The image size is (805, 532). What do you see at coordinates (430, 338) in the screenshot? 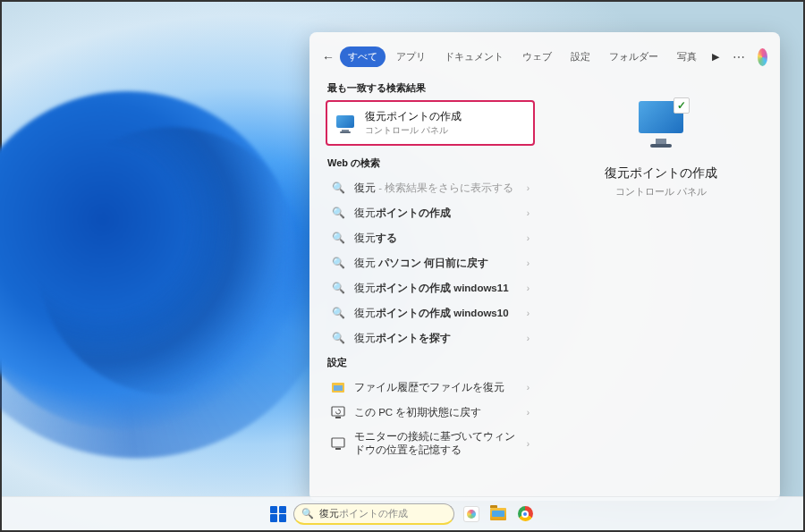
I see `web-result-item: 🔍復元ポイントを探す›` at bounding box center [430, 338].